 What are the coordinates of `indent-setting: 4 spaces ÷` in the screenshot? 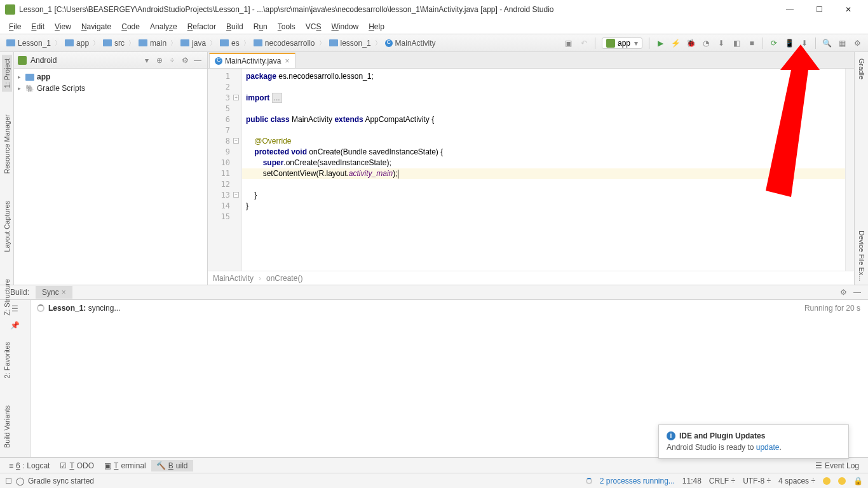 It's located at (797, 481).